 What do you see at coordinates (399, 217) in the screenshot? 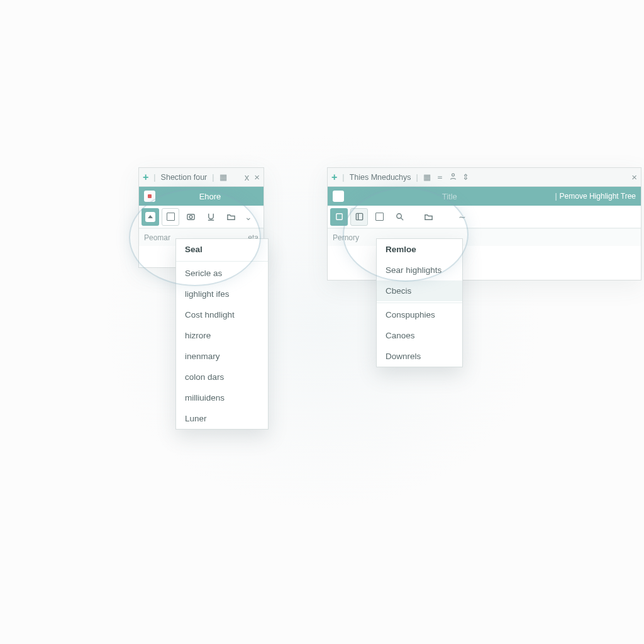
I see `search-icon` at bounding box center [399, 217].